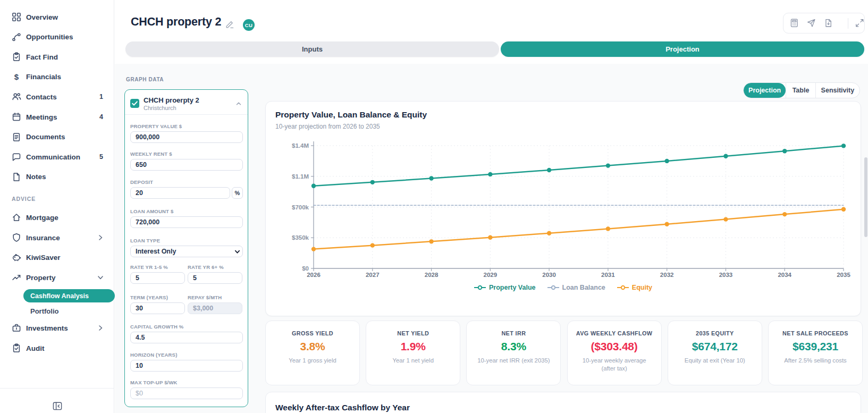 The width and height of the screenshot is (868, 413). What do you see at coordinates (154, 355) in the screenshot?
I see `field-label: HORIZON (YEARS)` at bounding box center [154, 355].